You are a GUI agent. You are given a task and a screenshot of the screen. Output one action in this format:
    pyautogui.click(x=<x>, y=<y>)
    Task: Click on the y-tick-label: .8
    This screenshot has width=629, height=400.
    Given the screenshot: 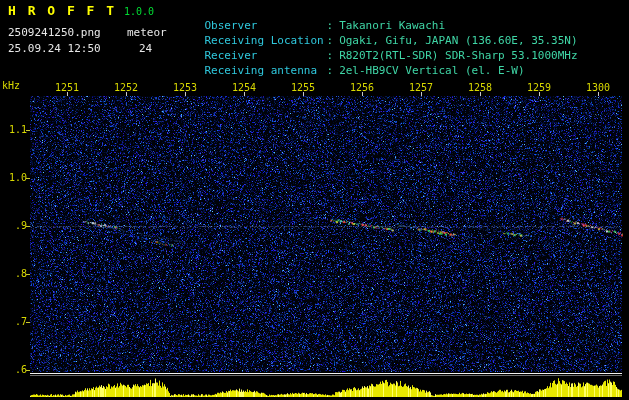 What is the action you would take?
    pyautogui.click(x=14, y=274)
    